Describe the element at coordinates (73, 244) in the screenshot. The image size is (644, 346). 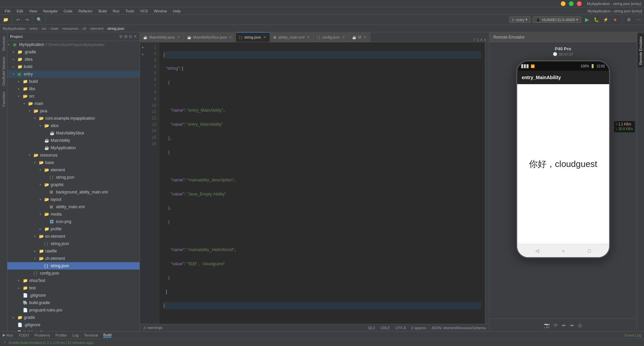
I see `tree-item-en-string: ▸ { } string.json` at that location.